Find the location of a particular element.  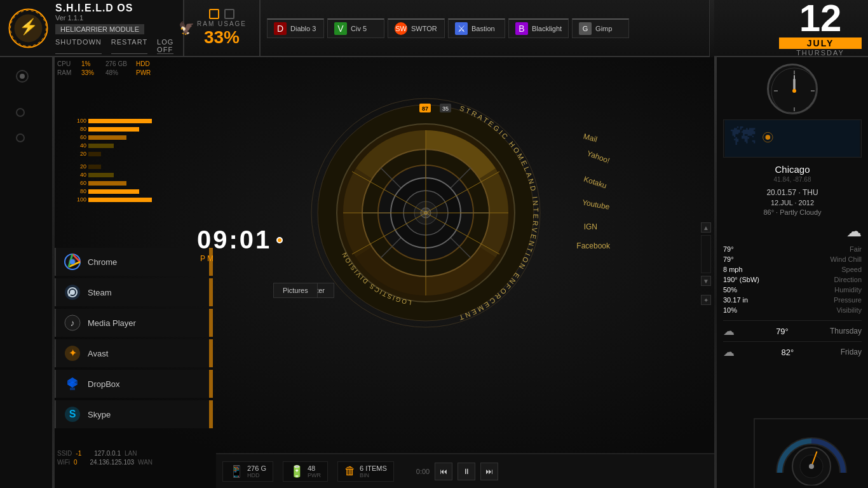

svg-text: S is located at coordinates (72, 414).